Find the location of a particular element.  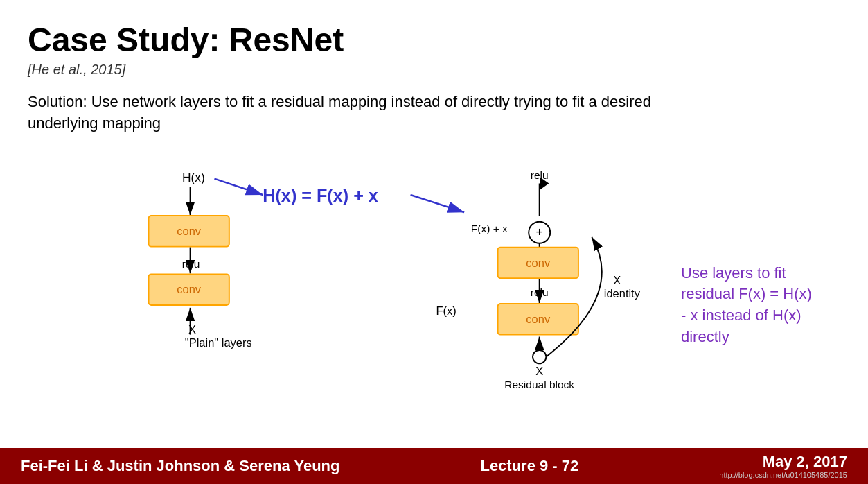

page-title: Case Study: ResNet is located at coordinates (434, 40).